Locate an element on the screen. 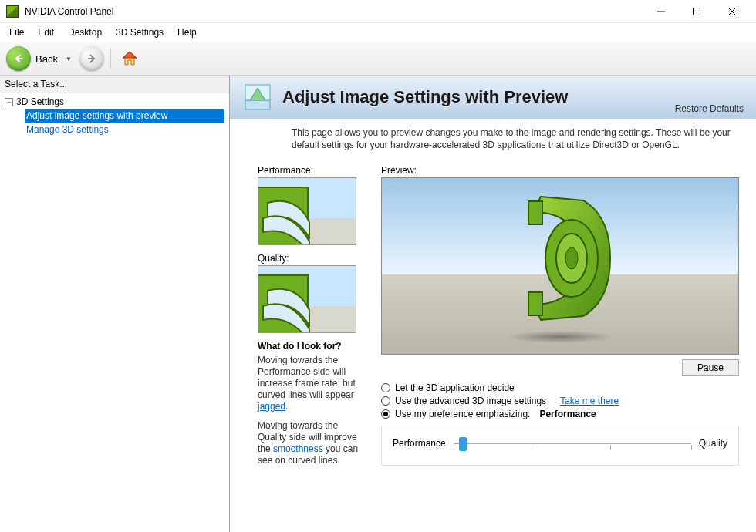 This screenshot has height=532, width=756. maximize-button is located at coordinates (697, 12).